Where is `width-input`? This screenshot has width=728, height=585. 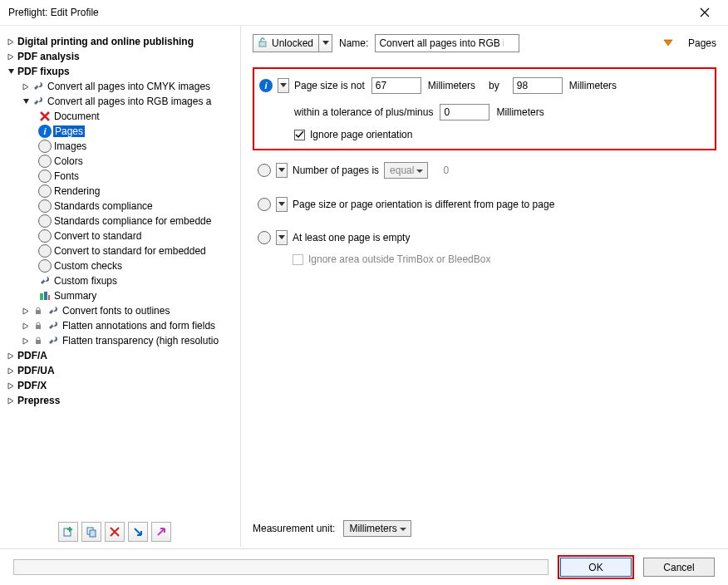 width-input is located at coordinates (396, 86).